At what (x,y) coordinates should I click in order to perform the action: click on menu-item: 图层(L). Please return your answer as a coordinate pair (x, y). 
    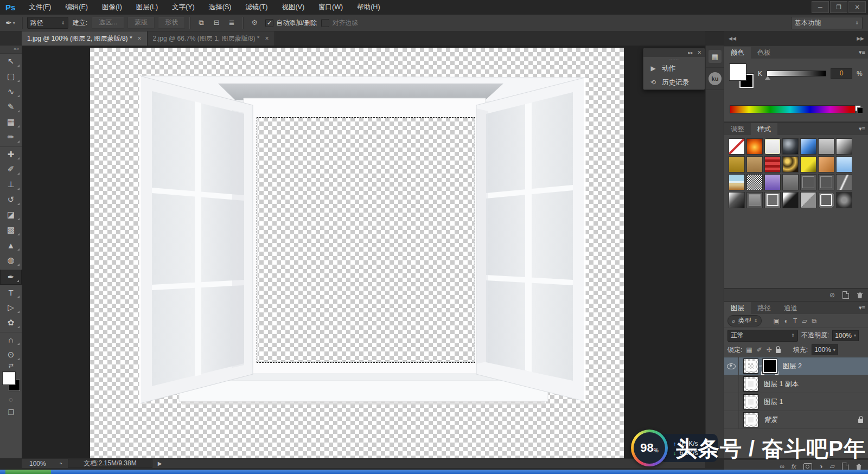
    Looking at the image, I should click on (147, 8).